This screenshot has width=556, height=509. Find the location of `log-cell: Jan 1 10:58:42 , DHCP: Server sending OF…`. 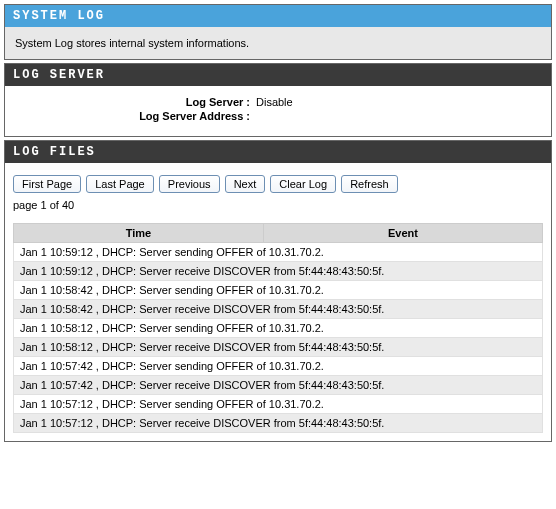

log-cell: Jan 1 10:58:42 , DHCP: Server sending OF… is located at coordinates (278, 290).